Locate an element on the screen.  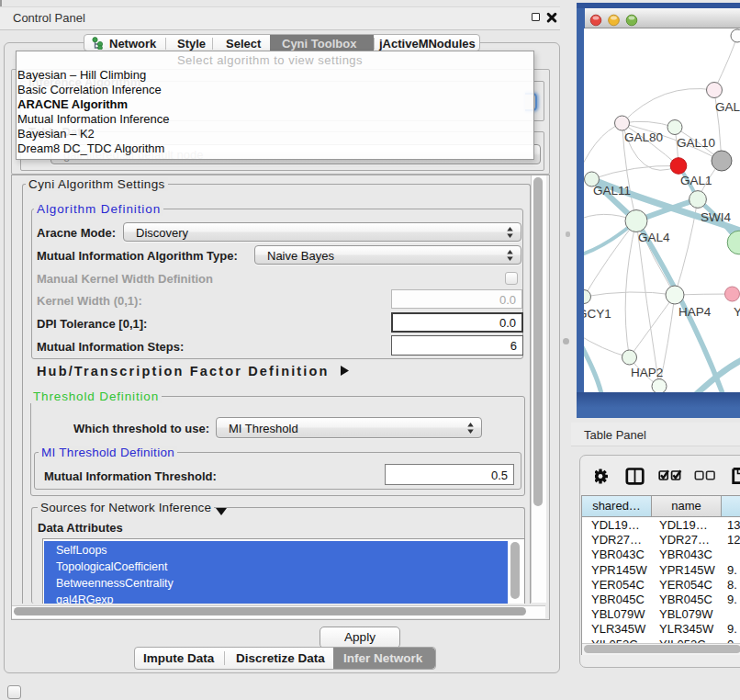
svg-text: HAP4 is located at coordinates (695, 312).